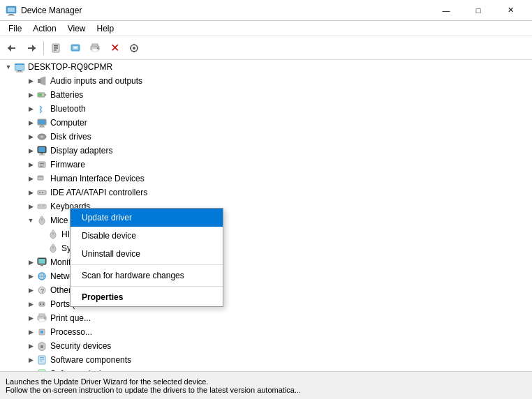 This screenshot has height=399, width=532. I want to click on toolbar-back, so click(12, 48).